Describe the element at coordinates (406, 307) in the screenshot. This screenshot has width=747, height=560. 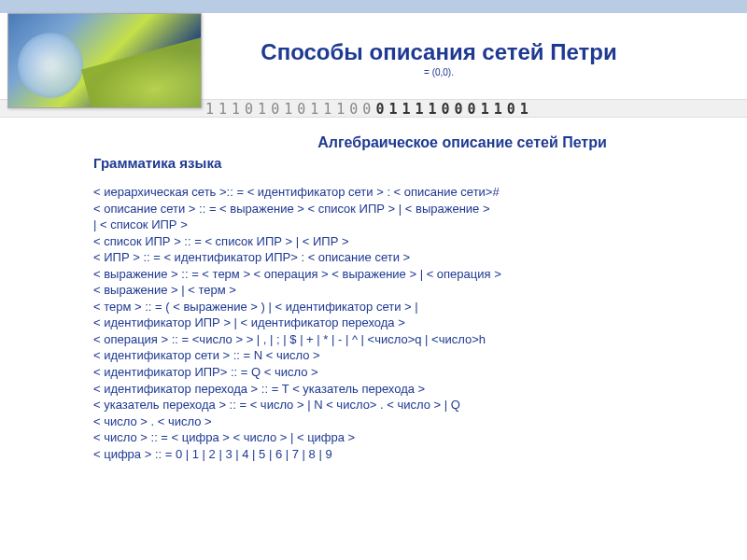
I see `grammar-line: < терм > :: = ( < выражение > ) | < иден…` at that location.